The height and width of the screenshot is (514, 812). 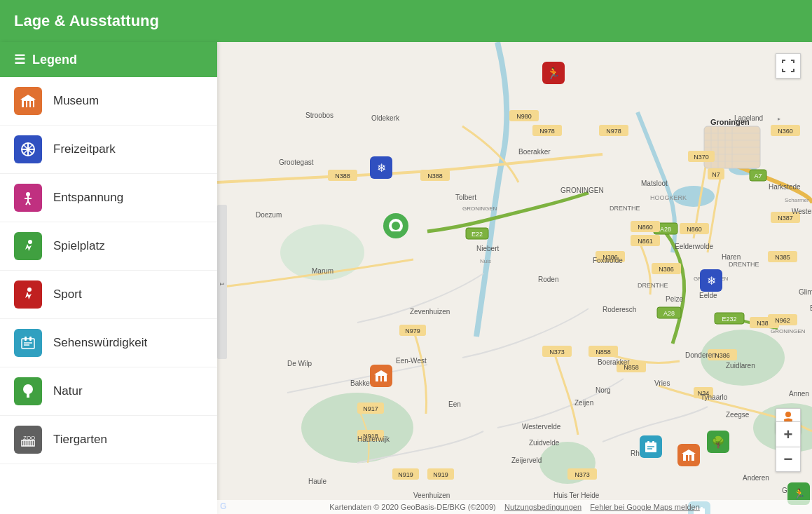 I want to click on svg-text: Zuidlaren, so click(x=741, y=366).